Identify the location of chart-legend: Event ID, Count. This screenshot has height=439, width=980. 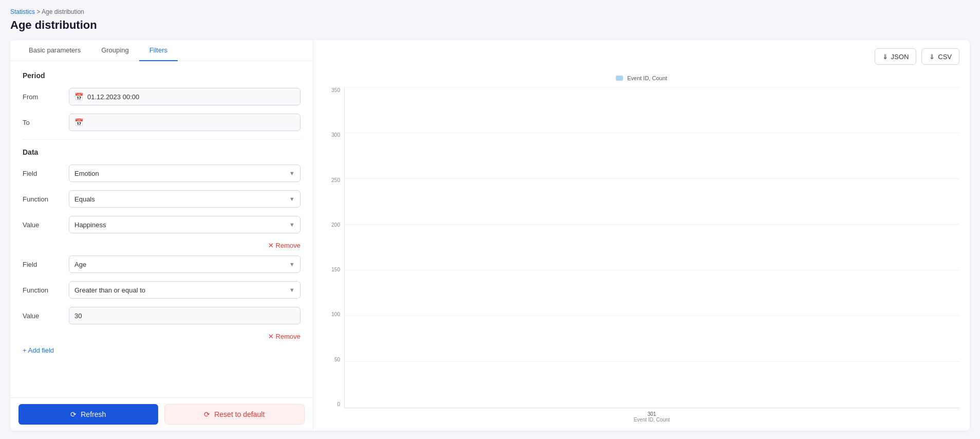
(642, 78).